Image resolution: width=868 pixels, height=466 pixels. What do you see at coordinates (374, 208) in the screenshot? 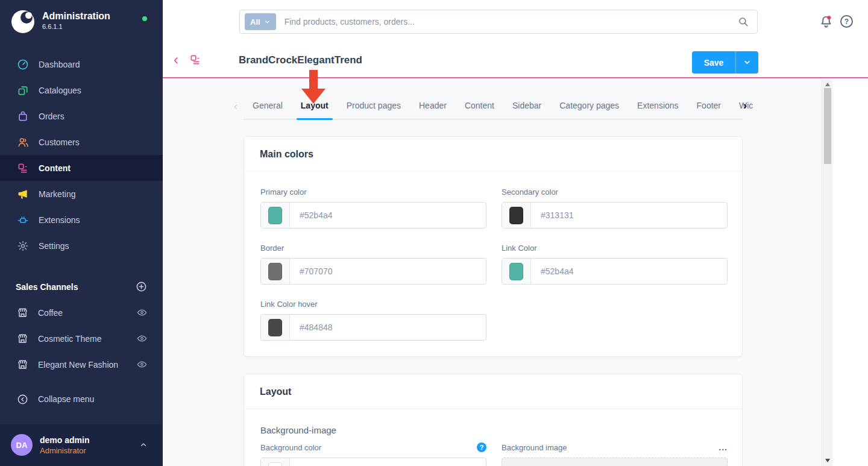
I see `field-primary-color: Primary color #52b4a4` at bounding box center [374, 208].